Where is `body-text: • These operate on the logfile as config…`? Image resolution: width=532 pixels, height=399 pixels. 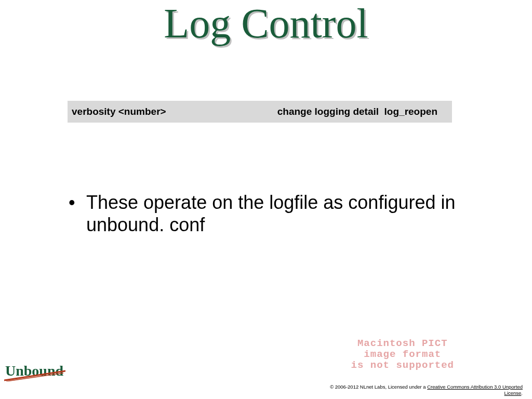
body-text: • These operate on the logfile as config… is located at coordinates (266, 214).